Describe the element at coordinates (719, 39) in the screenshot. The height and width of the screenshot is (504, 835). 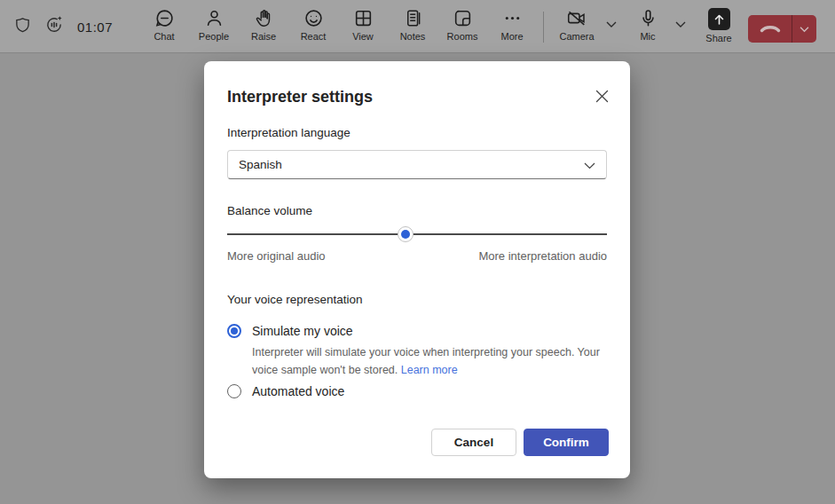
I see `share-label: Share` at that location.